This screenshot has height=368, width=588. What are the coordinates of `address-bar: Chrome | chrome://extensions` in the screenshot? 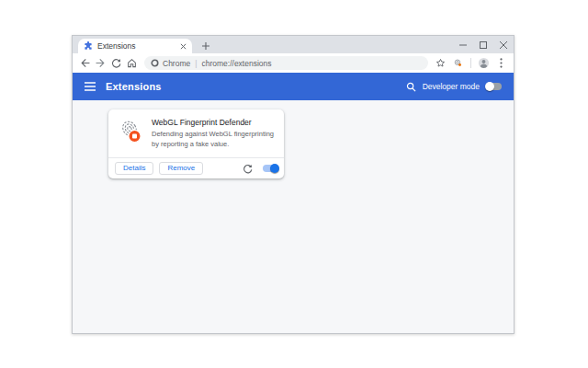 It's located at (287, 63).